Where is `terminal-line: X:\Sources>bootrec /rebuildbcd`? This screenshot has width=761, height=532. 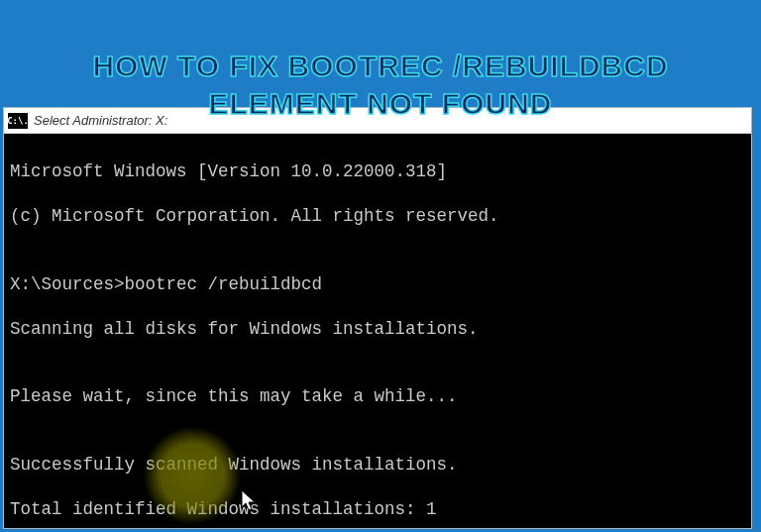
terminal-line: X:\Sources>bootrec /rebuildbcd is located at coordinates (378, 285).